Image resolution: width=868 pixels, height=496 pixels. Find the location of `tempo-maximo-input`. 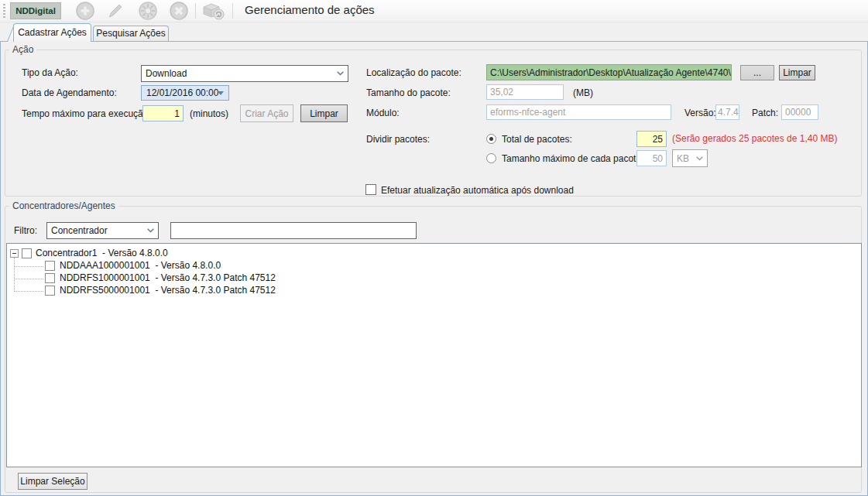

tempo-maximo-input is located at coordinates (163, 113).